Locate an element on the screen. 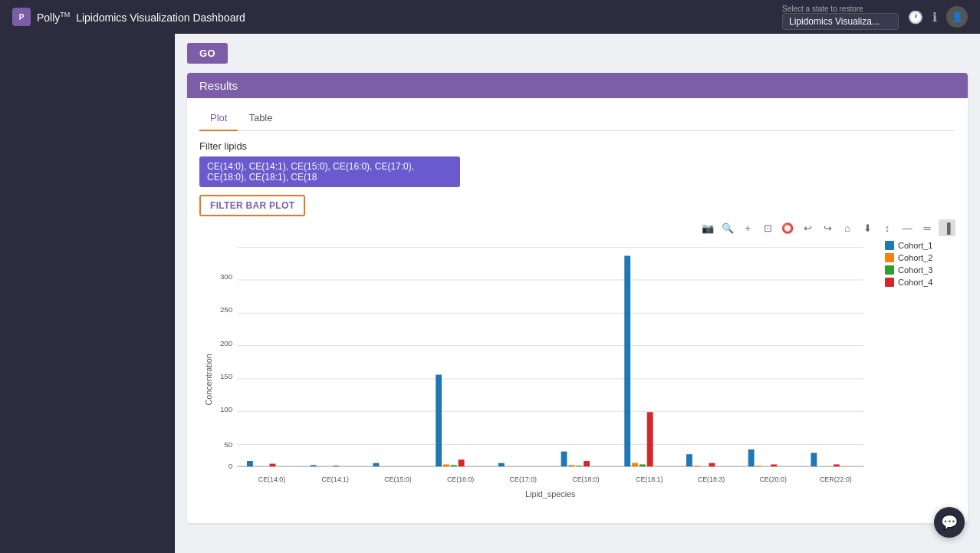  svg-text: CER(22:0) is located at coordinates (836, 479).